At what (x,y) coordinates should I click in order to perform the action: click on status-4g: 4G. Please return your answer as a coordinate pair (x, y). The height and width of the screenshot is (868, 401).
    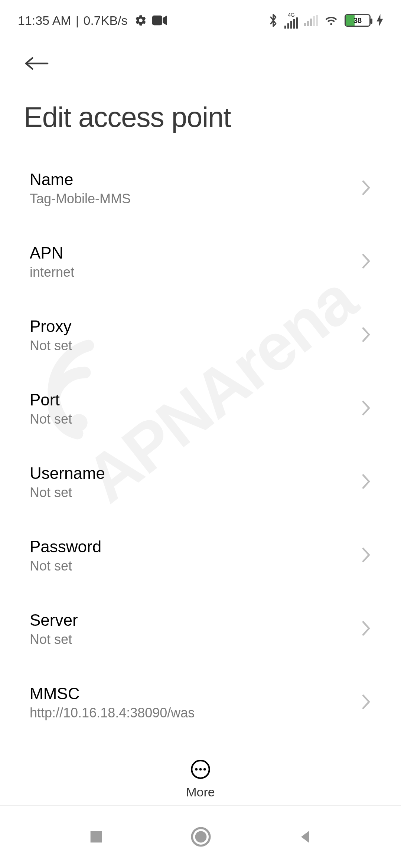
    Looking at the image, I should click on (291, 15).